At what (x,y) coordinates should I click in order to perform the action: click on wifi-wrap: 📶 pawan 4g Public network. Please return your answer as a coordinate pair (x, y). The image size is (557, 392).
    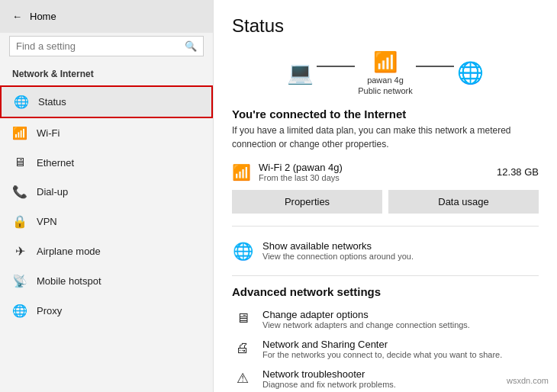
    Looking at the image, I should click on (385, 73).